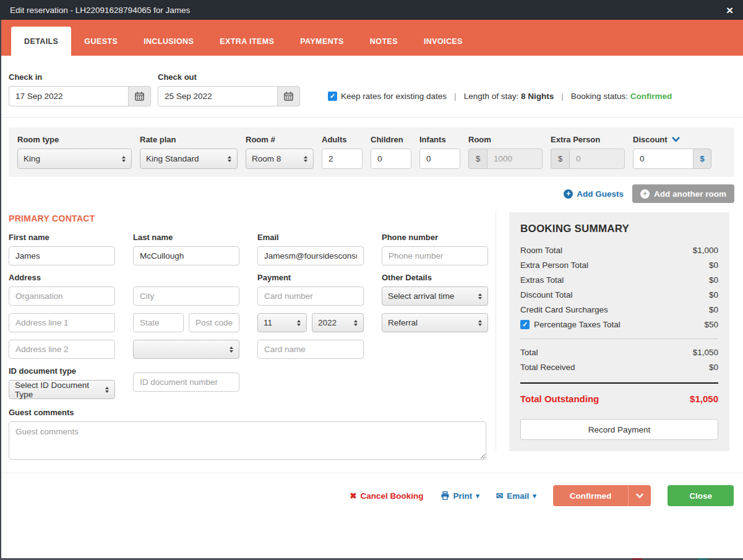 The height and width of the screenshot is (560, 743). I want to click on room-type-label: Room type, so click(74, 140).